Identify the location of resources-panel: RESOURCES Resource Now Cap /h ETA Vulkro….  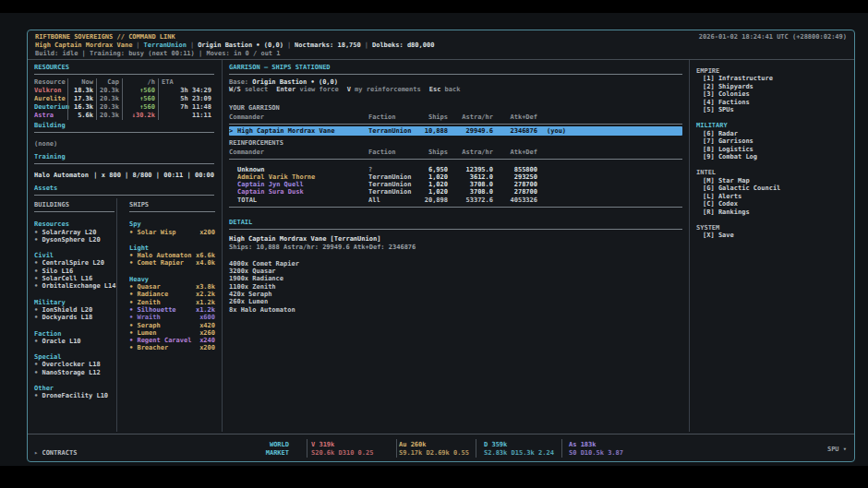
(124, 92).